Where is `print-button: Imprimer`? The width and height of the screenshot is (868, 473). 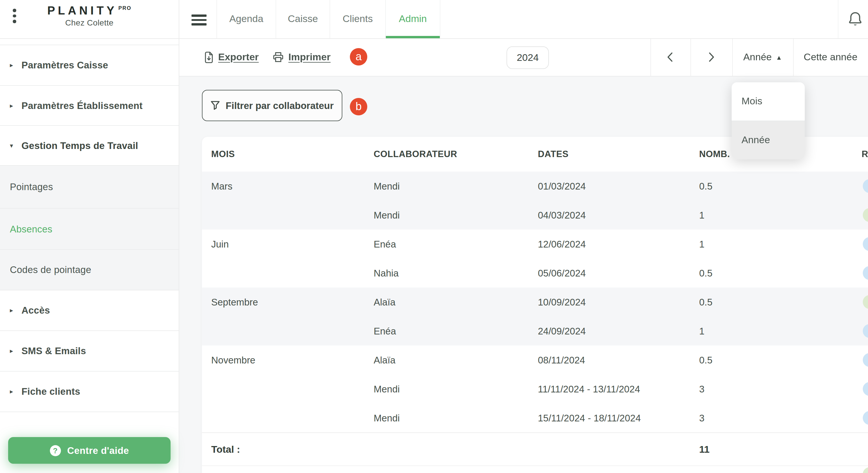
print-button: Imprimer is located at coordinates (302, 57).